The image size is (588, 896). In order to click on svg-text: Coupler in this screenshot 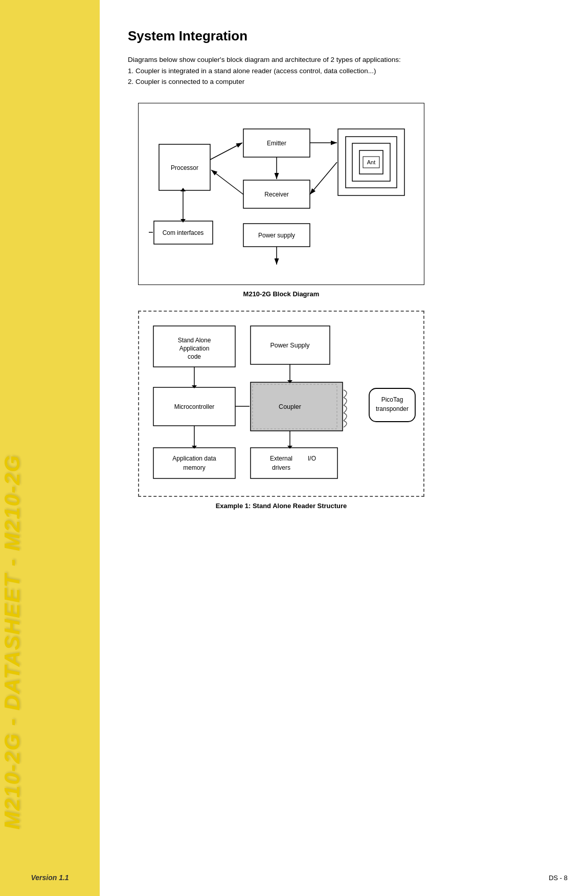, I will do `click(290, 407)`.